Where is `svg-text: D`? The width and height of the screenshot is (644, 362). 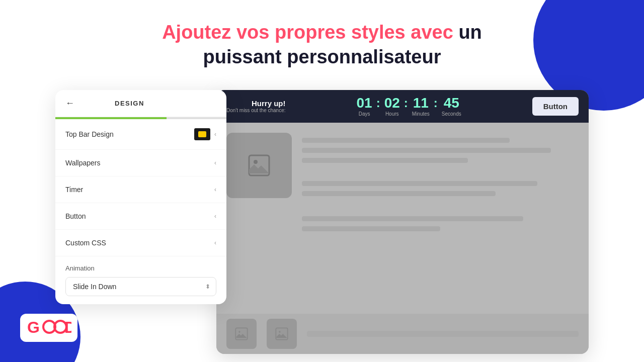
svg-text: D is located at coordinates (68, 327).